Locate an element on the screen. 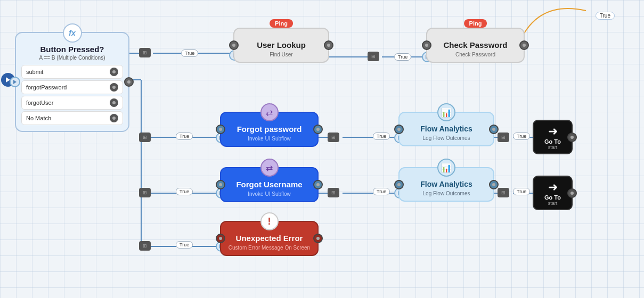 The height and width of the screenshot is (298, 644). branch-submit: submit is located at coordinates (72, 72).